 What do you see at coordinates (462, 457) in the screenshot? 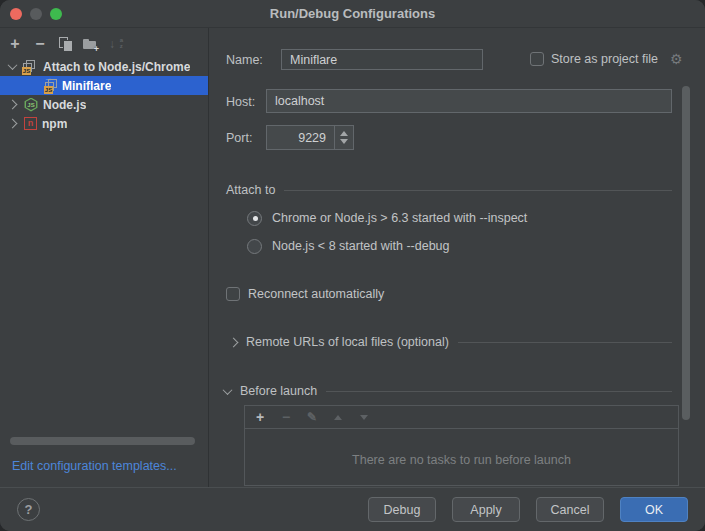
I see `before-launch-empty-text: There are no tasks to run before launch` at bounding box center [462, 457].